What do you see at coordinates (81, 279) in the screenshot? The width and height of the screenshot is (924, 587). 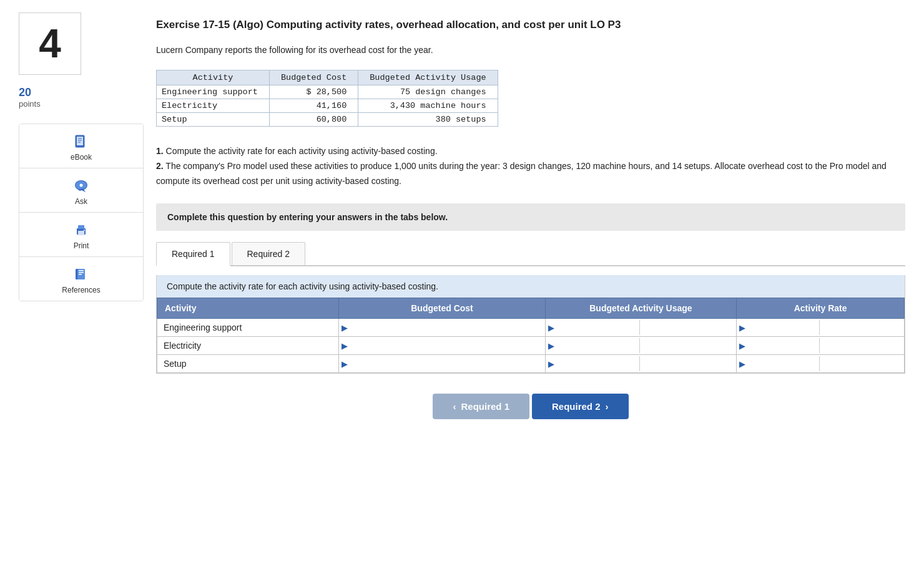 I see `references-button: References` at bounding box center [81, 279].